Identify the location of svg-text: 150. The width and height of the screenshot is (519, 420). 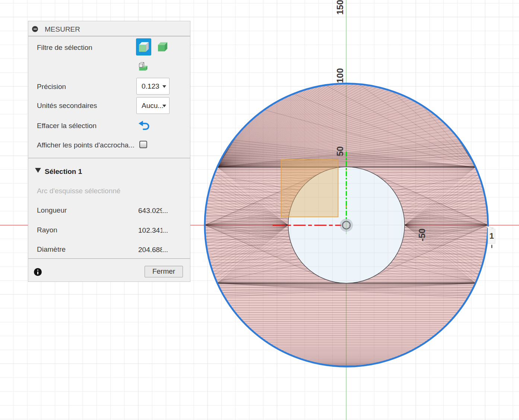
(340, 7).